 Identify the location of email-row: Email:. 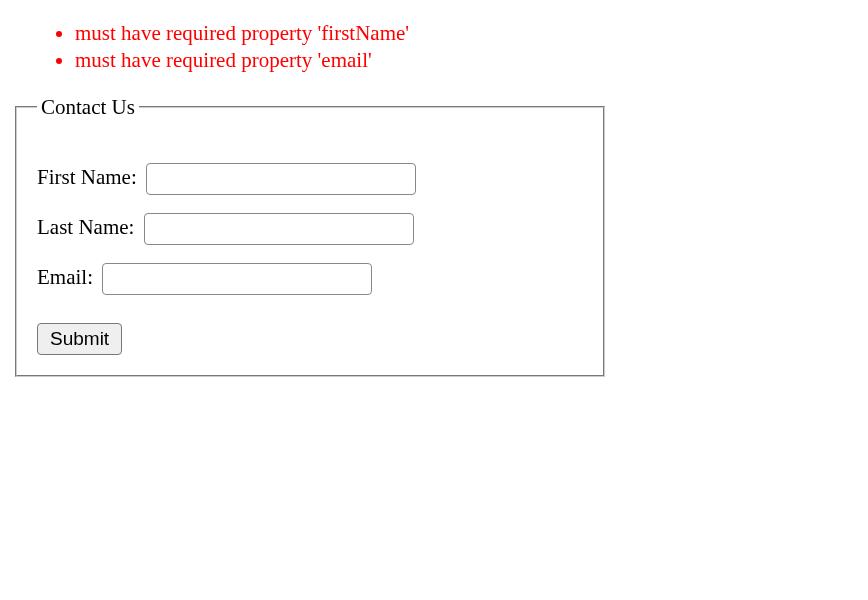
(310, 279).